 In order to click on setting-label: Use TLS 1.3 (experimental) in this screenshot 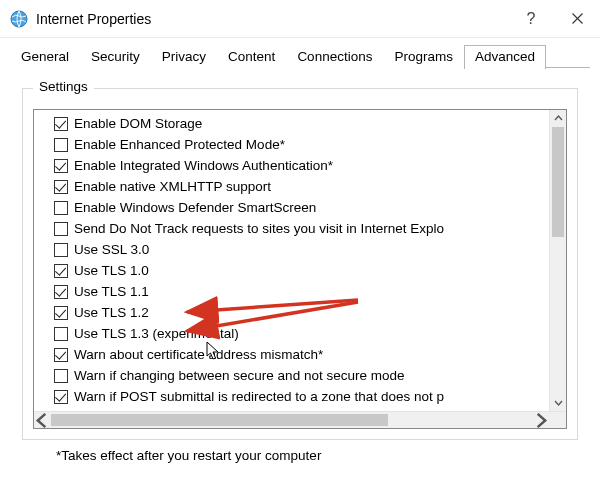, I will do `click(156, 334)`.